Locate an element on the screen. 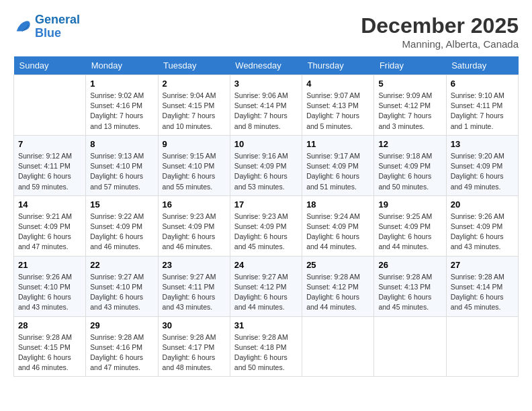 Image resolution: width=532 pixels, height=411 pixels. day-info: Sunrise: 9:15 AMSunset: 4:10 PMDaylight:… is located at coordinates (194, 172).